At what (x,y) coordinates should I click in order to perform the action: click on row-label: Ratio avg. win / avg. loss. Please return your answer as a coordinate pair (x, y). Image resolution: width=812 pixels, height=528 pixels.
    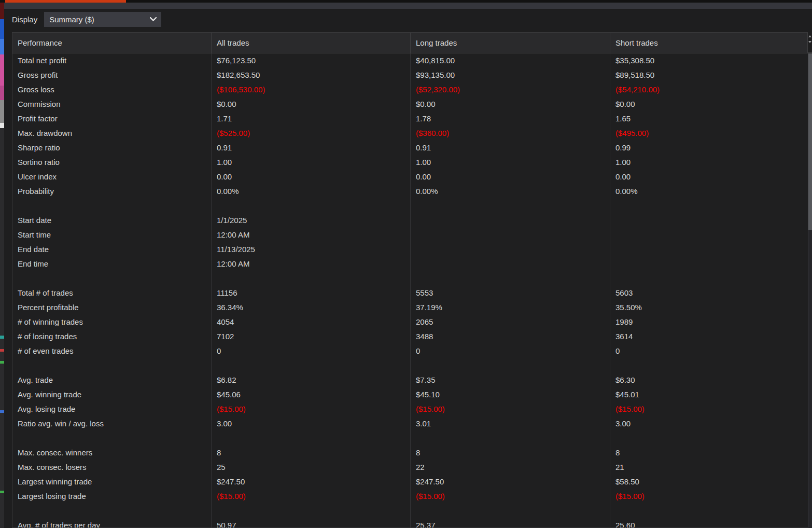
    Looking at the image, I should click on (112, 424).